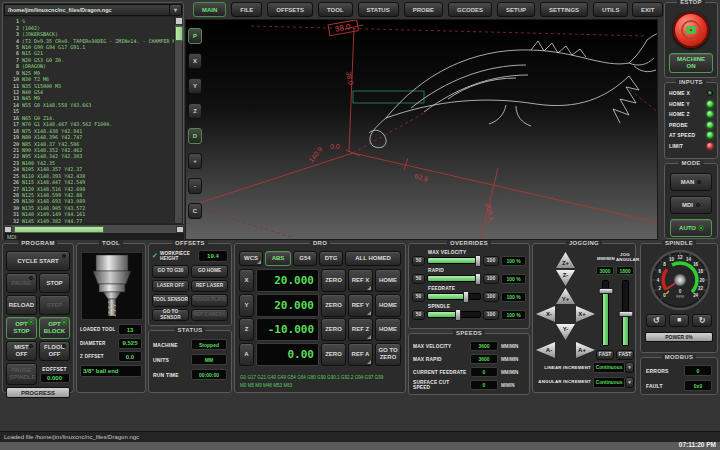 This screenshot has width=720, height=450. What do you see at coordinates (630, 368) in the screenshot?
I see `linear-increment-dropdown-icon: ▾` at bounding box center [630, 368].